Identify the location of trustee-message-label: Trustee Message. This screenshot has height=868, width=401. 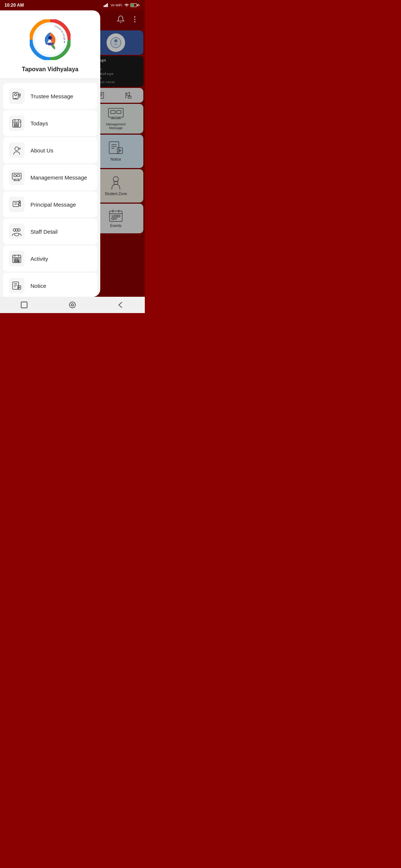
(52, 96).